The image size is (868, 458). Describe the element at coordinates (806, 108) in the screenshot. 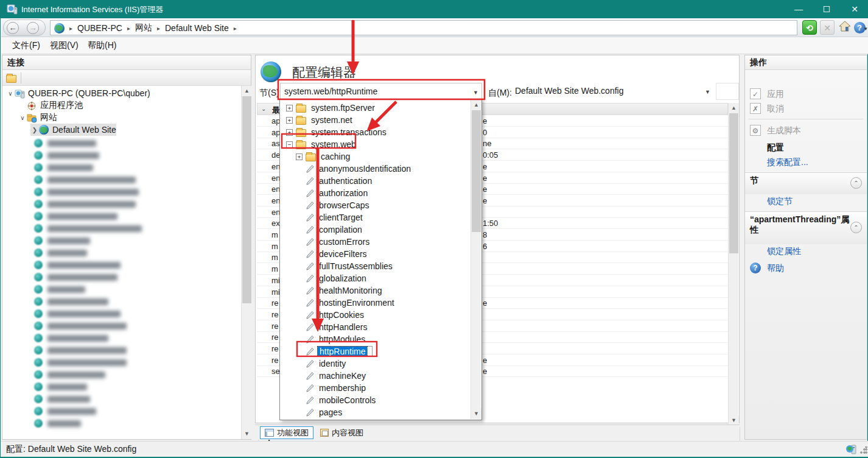

I see `action-cancel: ✗取消` at that location.